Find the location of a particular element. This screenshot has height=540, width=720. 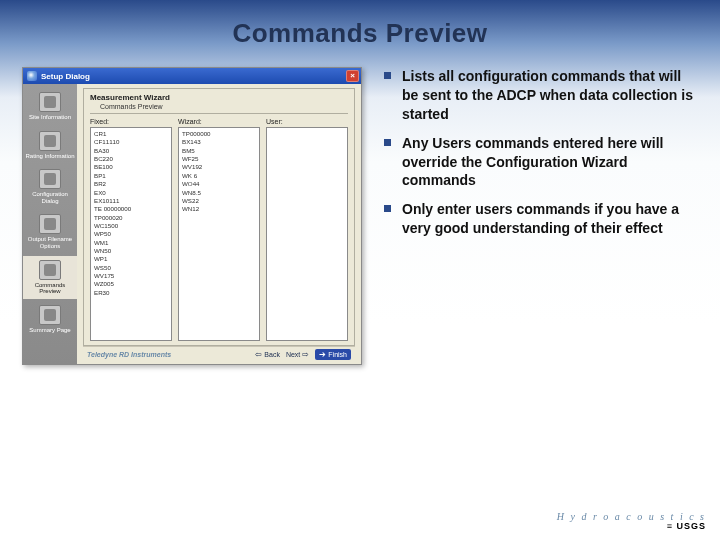

wizard-title: Measurement Wizard is located at coordinates (219, 98).